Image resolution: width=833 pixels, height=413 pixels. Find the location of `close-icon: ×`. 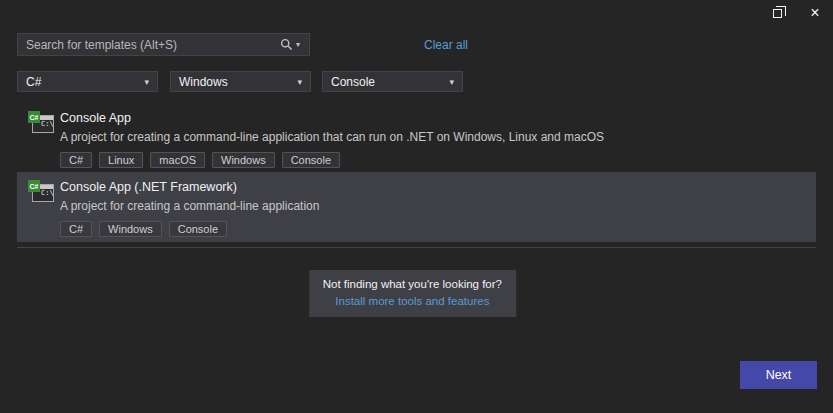

close-icon: × is located at coordinates (814, 13).